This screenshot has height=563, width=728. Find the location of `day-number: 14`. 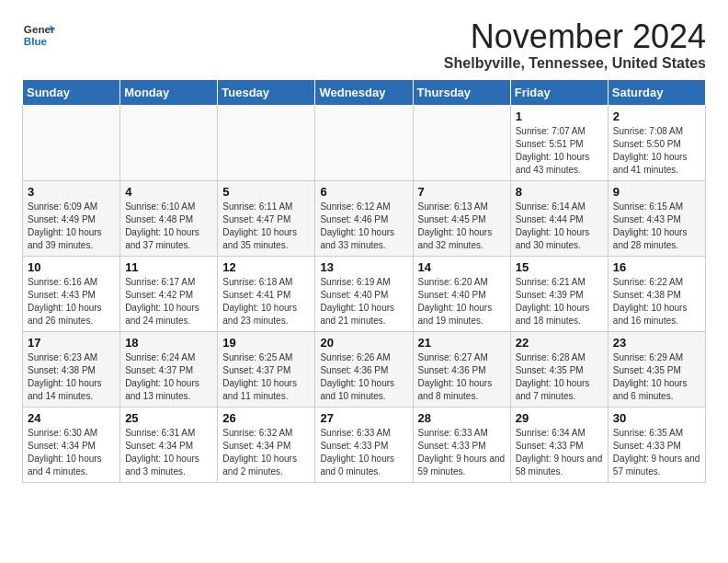

day-number: 14 is located at coordinates (461, 267).